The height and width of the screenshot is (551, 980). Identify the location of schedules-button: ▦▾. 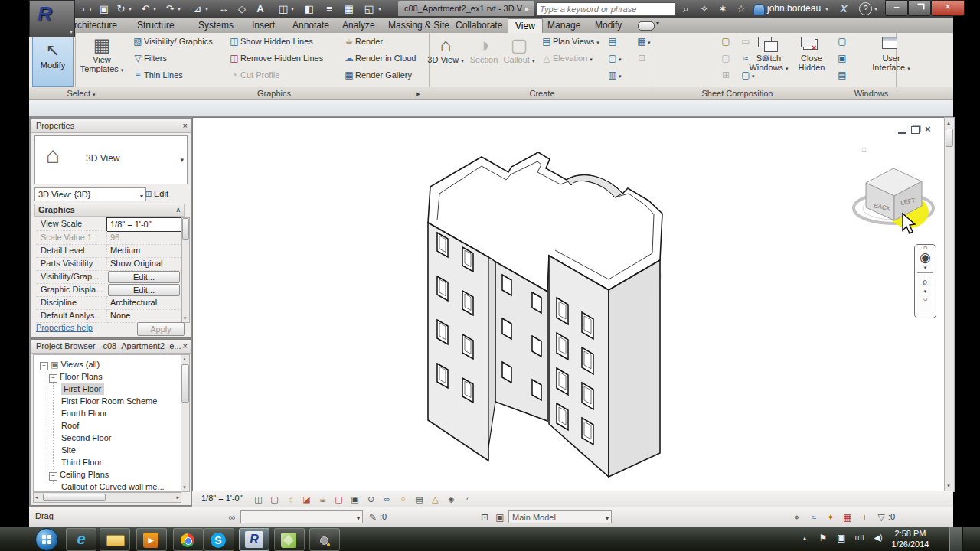
(643, 42).